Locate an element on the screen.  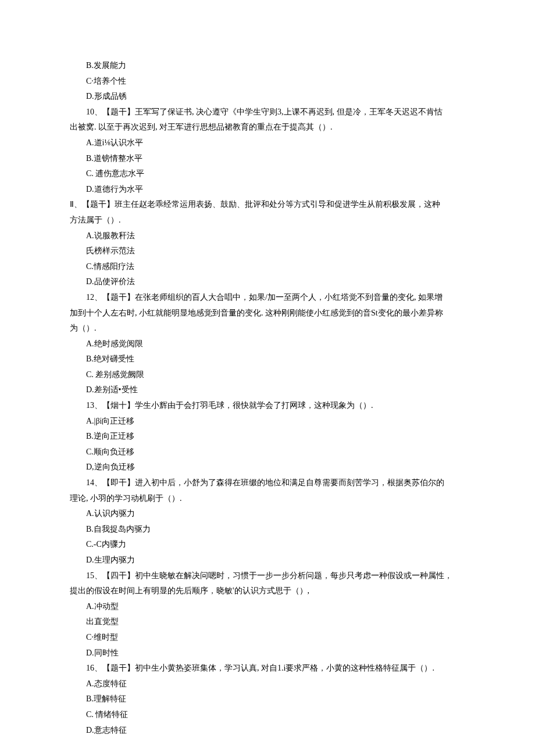
text-line-5: A.道i⅛认识水平 is located at coordinates (268, 143).